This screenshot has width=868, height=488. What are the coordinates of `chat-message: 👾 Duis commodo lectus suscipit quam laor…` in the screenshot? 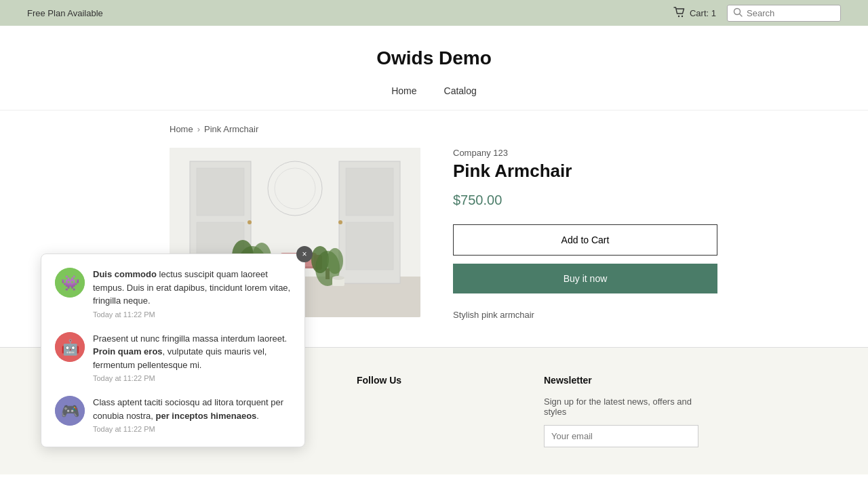 It's located at (173, 293).